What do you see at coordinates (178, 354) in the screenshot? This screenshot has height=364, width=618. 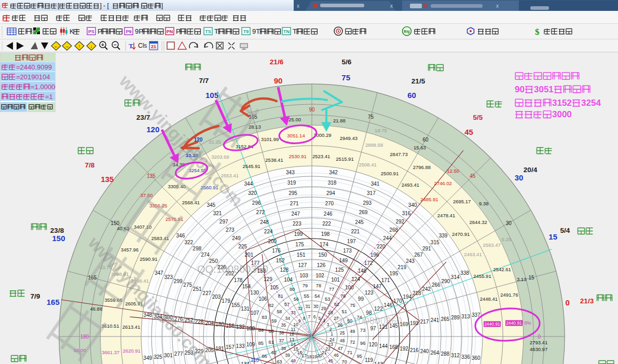 I see `svg-text: 277` at bounding box center [178, 354].